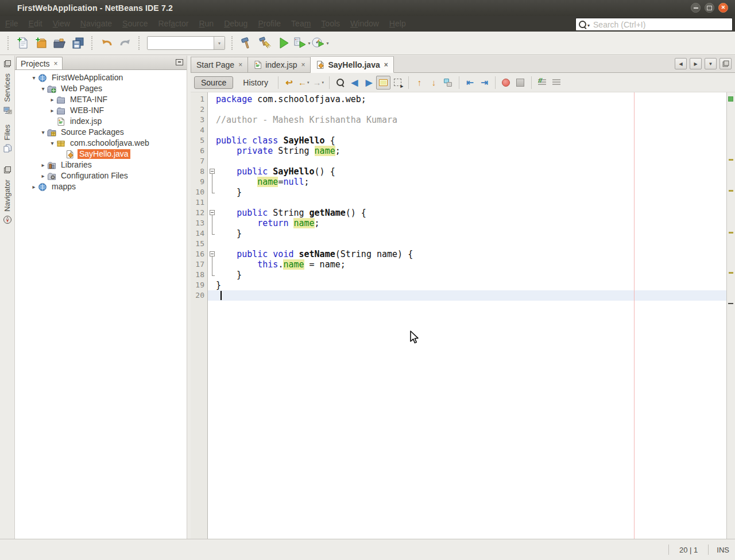 The width and height of the screenshot is (735, 560). Describe the element at coordinates (235, 24) in the screenshot. I see `menu-debug: Debug` at that location.